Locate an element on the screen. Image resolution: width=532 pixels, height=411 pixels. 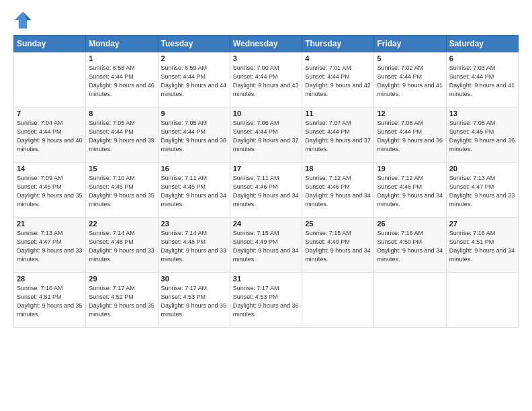
calendar-week-4: 28Sunrise: 7:16 AMSunset: 4:51 PMDayligh… is located at coordinates (266, 300).